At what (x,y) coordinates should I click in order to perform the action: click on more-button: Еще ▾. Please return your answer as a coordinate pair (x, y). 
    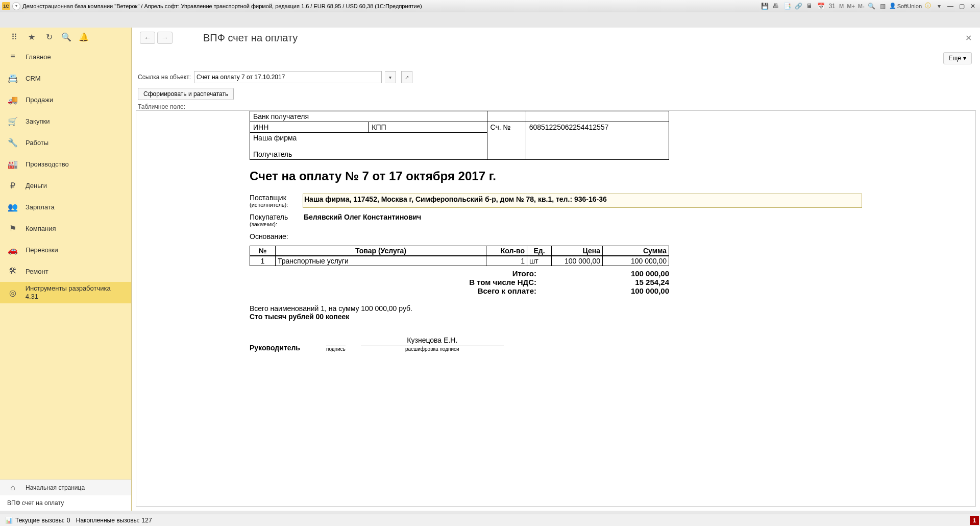
    Looking at the image, I should click on (958, 58).